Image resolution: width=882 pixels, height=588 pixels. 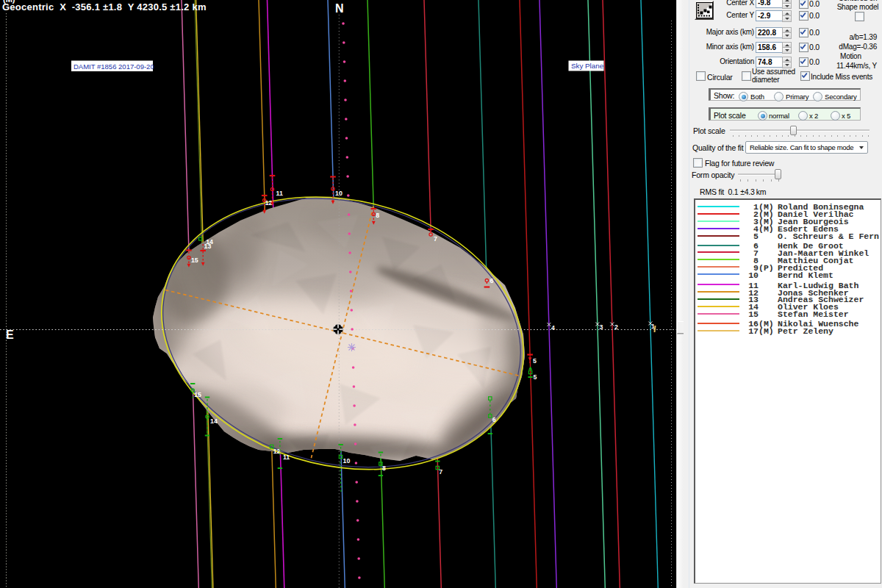 I want to click on svg-text: N, so click(x=340, y=9).